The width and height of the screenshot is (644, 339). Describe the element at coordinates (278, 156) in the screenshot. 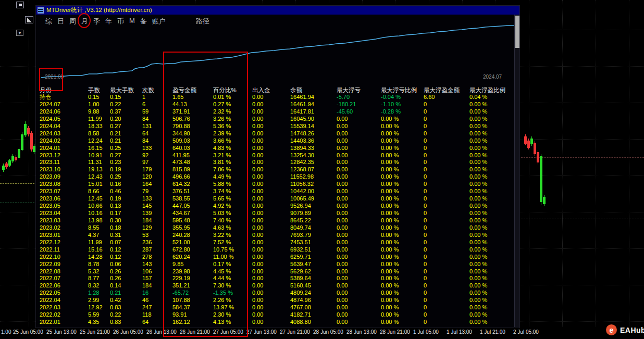

I see `table-row-2023.12: 2023.1210.910.2792411.953.21 %0.0013254.…` at that location.